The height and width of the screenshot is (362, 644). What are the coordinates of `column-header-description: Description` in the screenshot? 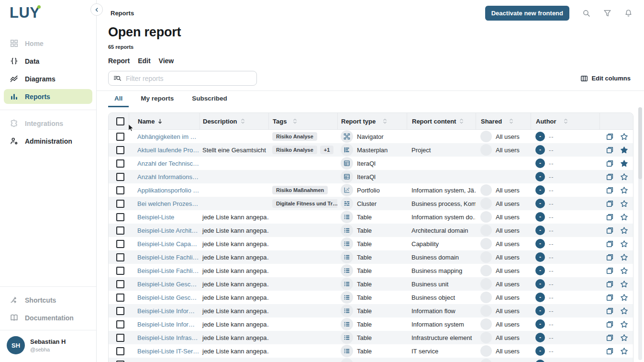 It's located at (234, 121).